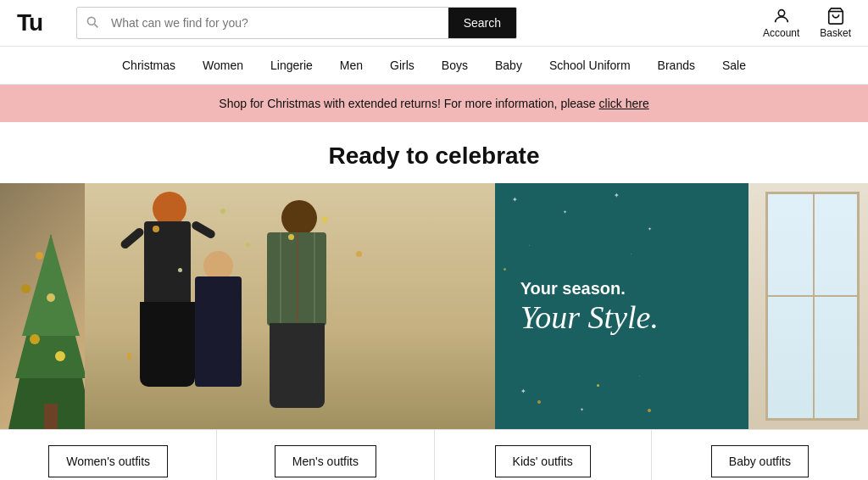 The width and height of the screenshot is (868, 480). Describe the element at coordinates (108, 461) in the screenshot. I see `womens-outfits-label: Women's outfits` at that location.